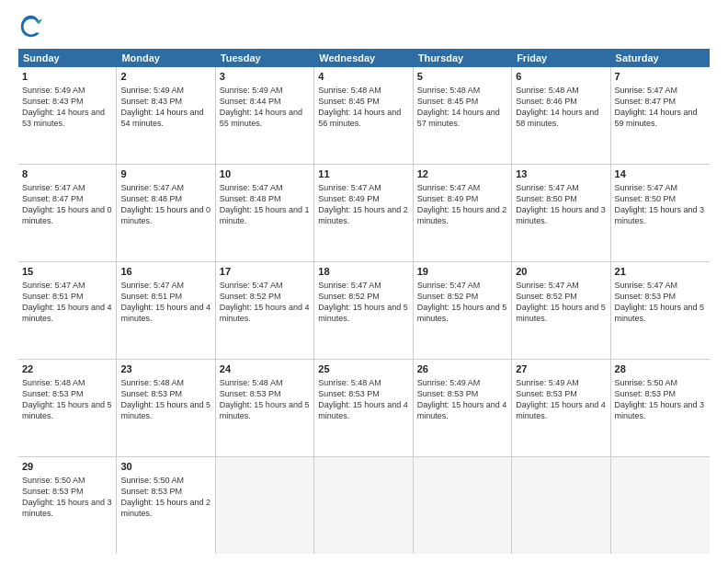 The height and width of the screenshot is (563, 728). Describe the element at coordinates (462, 175) in the screenshot. I see `day-number: 12` at that location.